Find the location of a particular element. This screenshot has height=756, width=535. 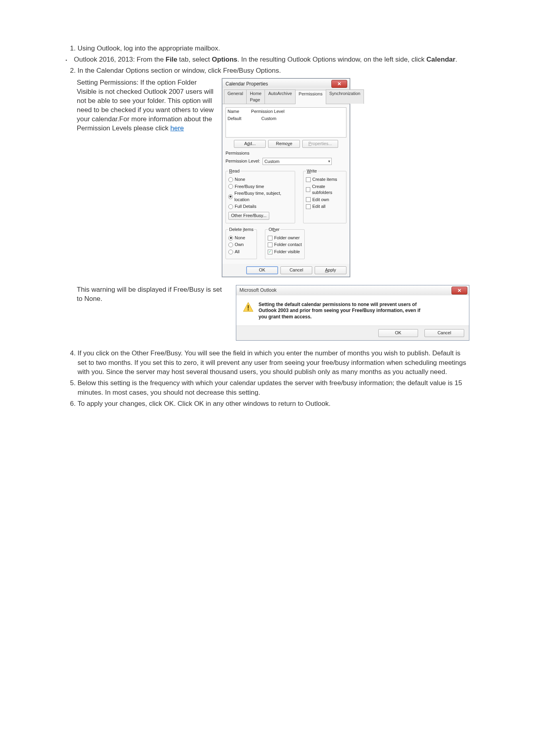

ok-button: OK is located at coordinates (262, 270).